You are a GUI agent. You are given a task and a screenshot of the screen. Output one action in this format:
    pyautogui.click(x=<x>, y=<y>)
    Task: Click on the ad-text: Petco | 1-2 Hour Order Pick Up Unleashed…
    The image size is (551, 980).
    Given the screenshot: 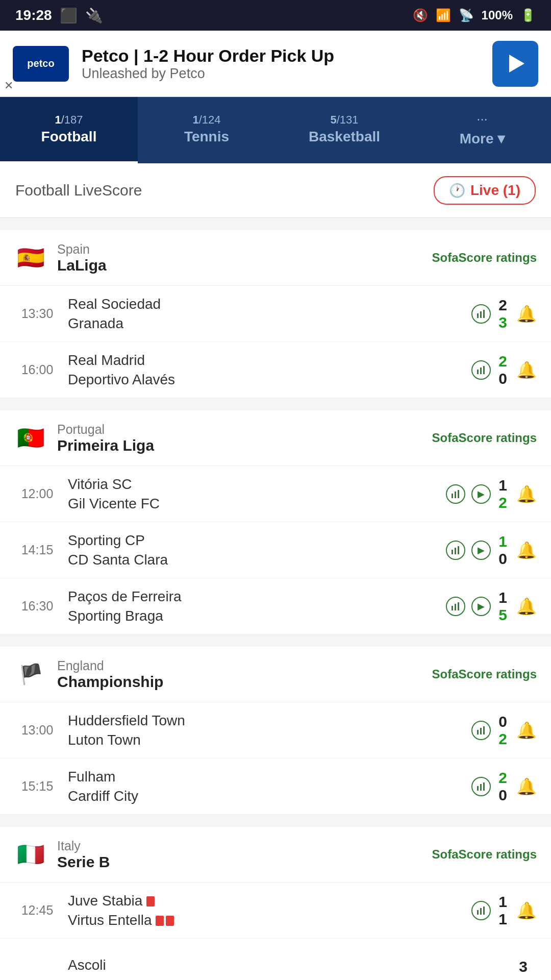 What is the action you would take?
    pyautogui.click(x=287, y=64)
    